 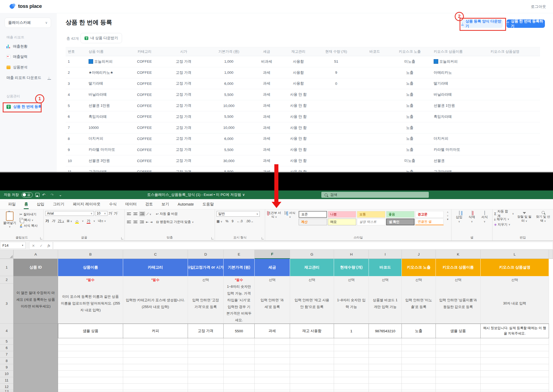 I want to click on gallery-expand-icon: ▼, so click(x=448, y=219).